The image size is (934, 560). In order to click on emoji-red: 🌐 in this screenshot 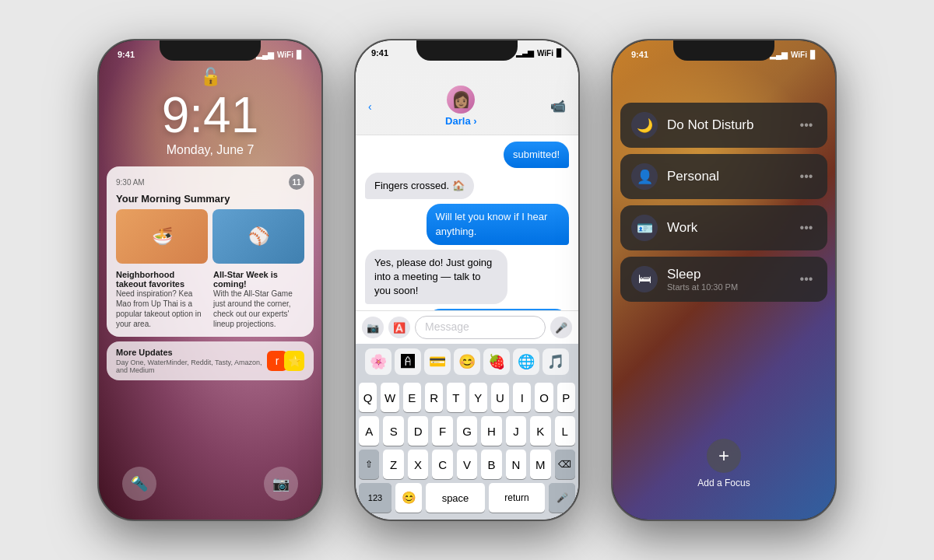, I will do `click(526, 362)`.